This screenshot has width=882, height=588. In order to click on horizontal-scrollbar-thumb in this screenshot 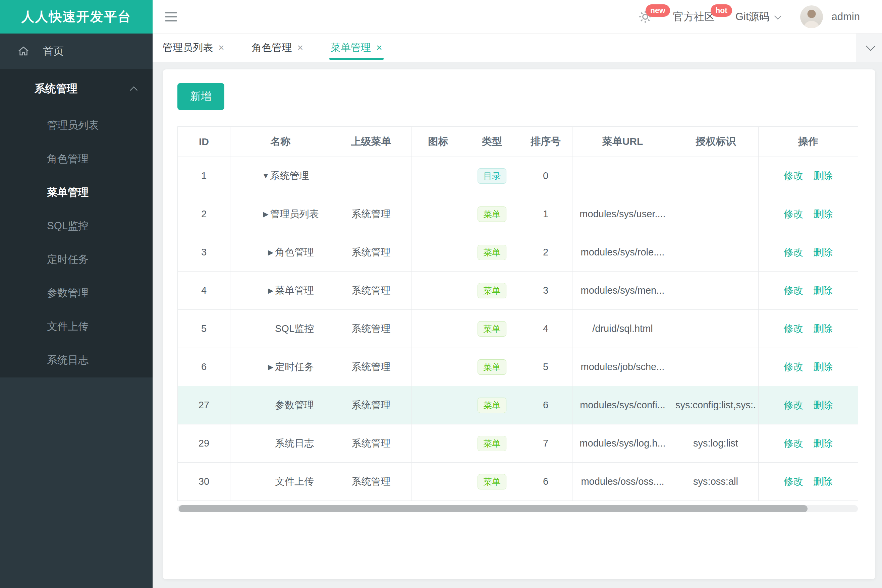, I will do `click(493, 508)`.